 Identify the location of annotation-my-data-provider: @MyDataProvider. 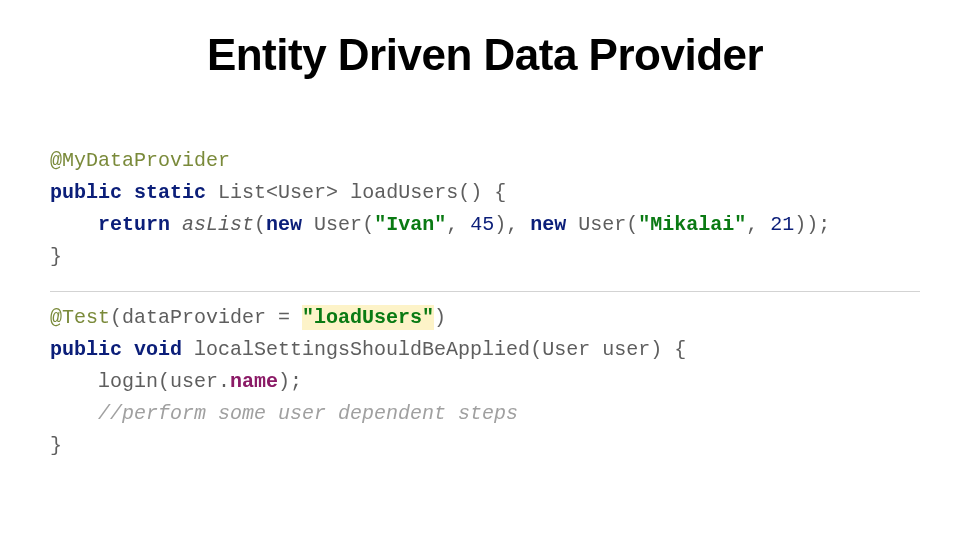
(140, 160).